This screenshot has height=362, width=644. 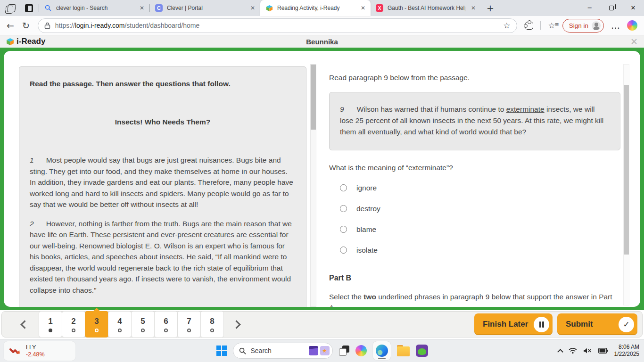 I want to click on option-label: isolate, so click(x=367, y=250).